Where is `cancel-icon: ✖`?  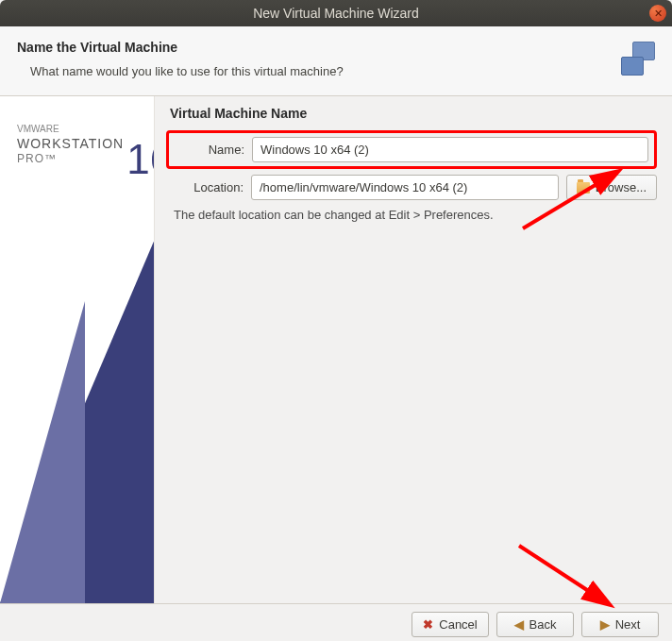 cancel-icon: ✖ is located at coordinates (428, 625).